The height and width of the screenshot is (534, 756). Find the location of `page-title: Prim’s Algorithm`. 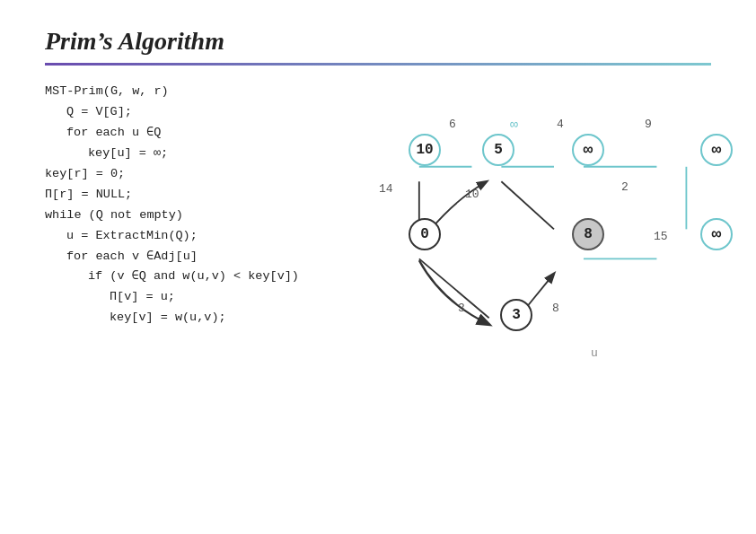

page-title: Prim’s Algorithm is located at coordinates (378, 28).